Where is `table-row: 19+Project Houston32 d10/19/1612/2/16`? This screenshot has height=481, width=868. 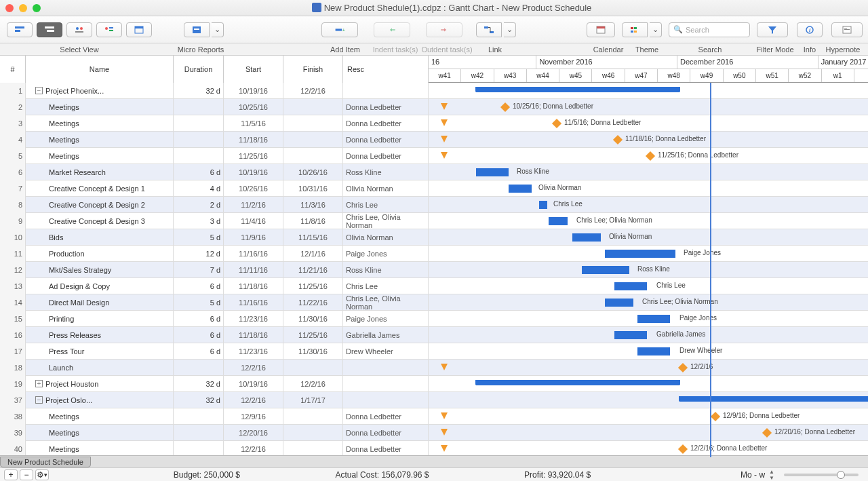 table-row: 19+Project Houston32 d10/19/1612/2/16 is located at coordinates (434, 384).